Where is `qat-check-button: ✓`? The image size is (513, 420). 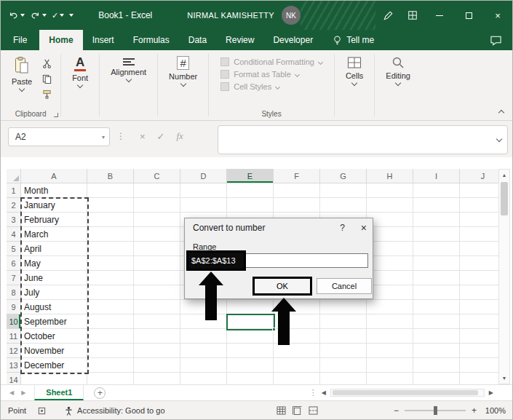 qat-check-button: ✓ is located at coordinates (58, 15).